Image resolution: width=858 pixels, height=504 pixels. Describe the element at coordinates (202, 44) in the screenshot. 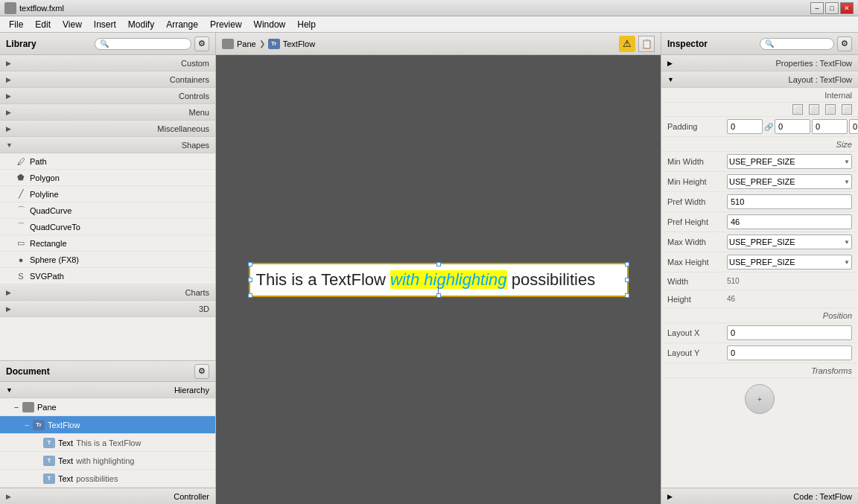

I see `library-gear-button: ⚙` at that location.